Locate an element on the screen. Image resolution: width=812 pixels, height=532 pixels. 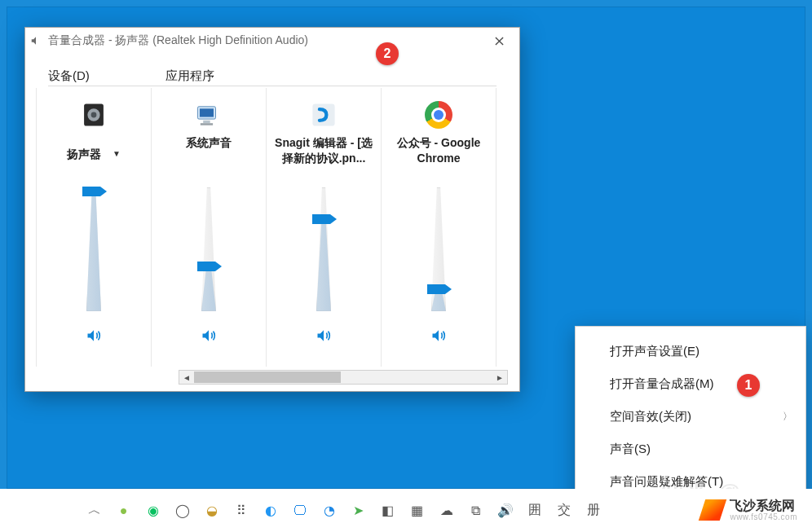
speaker-title-icon is located at coordinates (36, 41).